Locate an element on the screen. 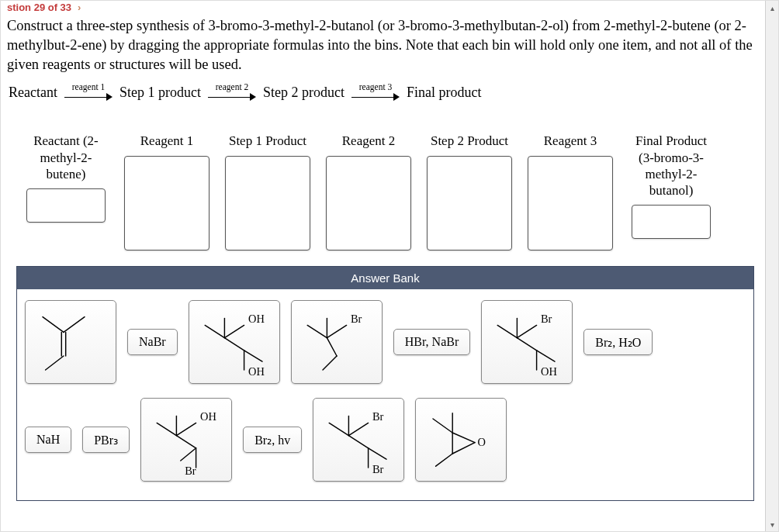  tile-hydroxy-bromo: OH Br is located at coordinates (186, 440).